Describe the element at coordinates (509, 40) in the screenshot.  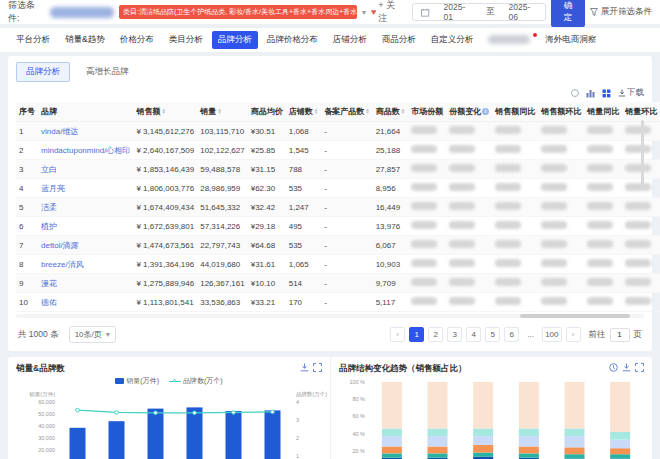
I see `tab-redacted` at that location.